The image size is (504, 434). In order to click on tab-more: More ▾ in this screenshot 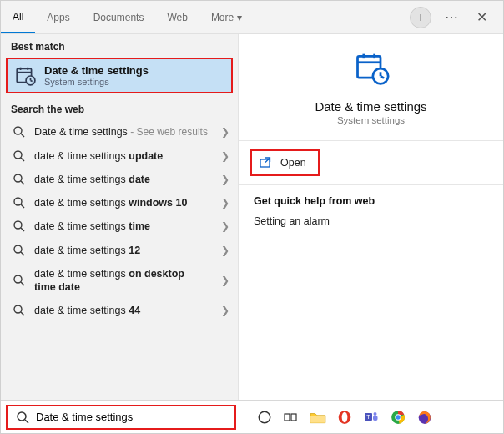, I will do `click(227, 17)`.